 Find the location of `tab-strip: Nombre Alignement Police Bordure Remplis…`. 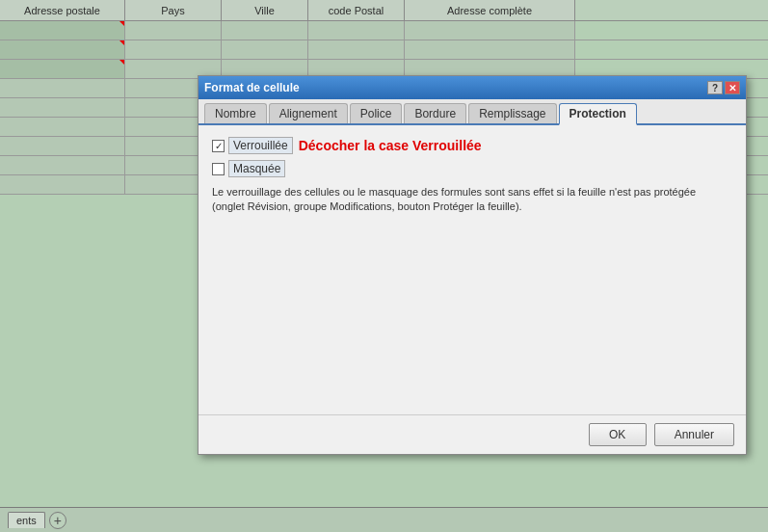

tab-strip: Nombre Alignement Police Bordure Remplis… is located at coordinates (472, 112).